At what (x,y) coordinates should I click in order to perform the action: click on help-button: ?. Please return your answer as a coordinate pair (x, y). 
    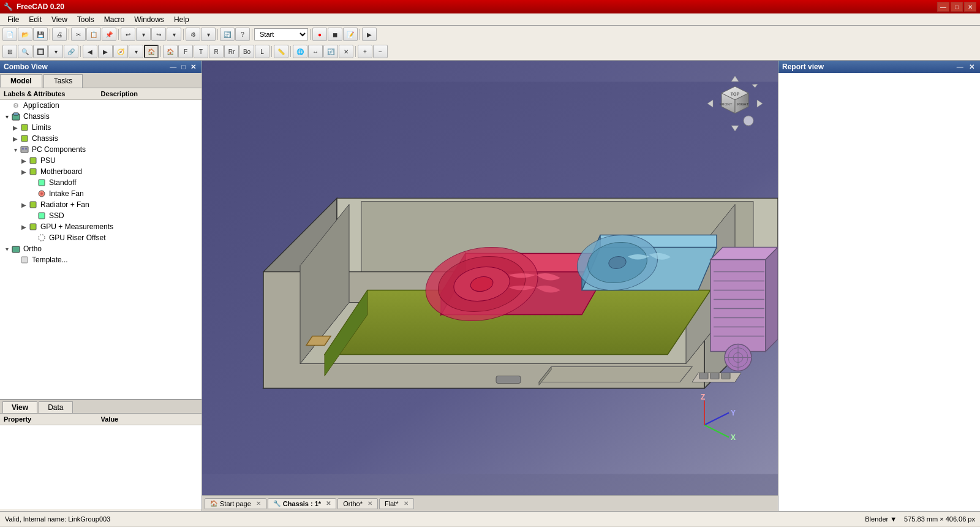
    Looking at the image, I should click on (243, 34).